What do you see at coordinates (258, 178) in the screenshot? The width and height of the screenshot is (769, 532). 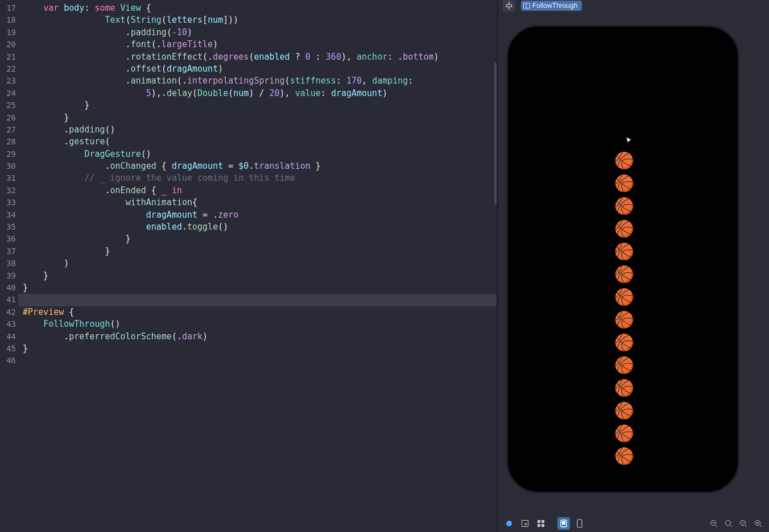 I see `code-line: // _ ignore the value coming in this tim…` at bounding box center [258, 178].